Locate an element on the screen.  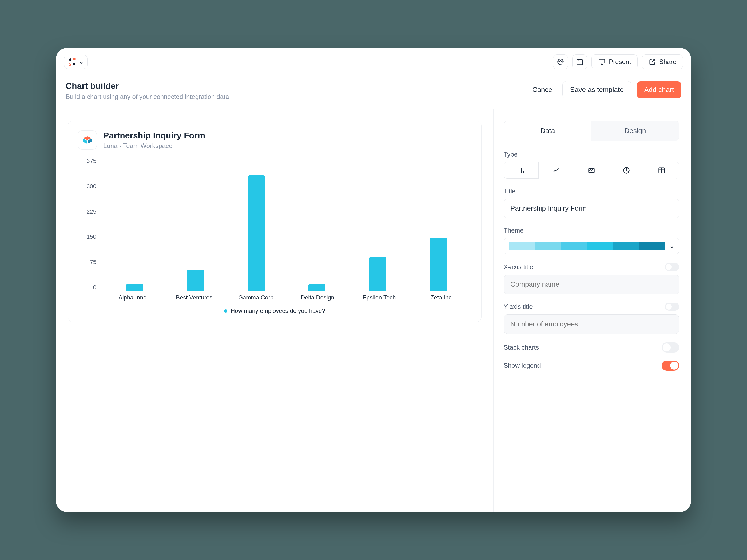
x-axis: Alpha InnoBest VenturesGamma CorpDelta D… is located at coordinates (275, 298).